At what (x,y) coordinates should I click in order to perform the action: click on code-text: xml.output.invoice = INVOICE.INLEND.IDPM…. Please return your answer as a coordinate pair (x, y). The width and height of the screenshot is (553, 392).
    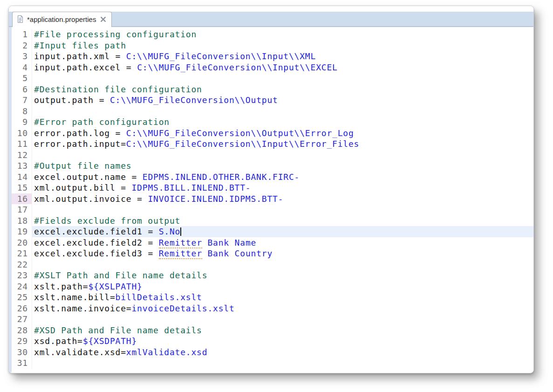
    Looking at the image, I should click on (283, 199).